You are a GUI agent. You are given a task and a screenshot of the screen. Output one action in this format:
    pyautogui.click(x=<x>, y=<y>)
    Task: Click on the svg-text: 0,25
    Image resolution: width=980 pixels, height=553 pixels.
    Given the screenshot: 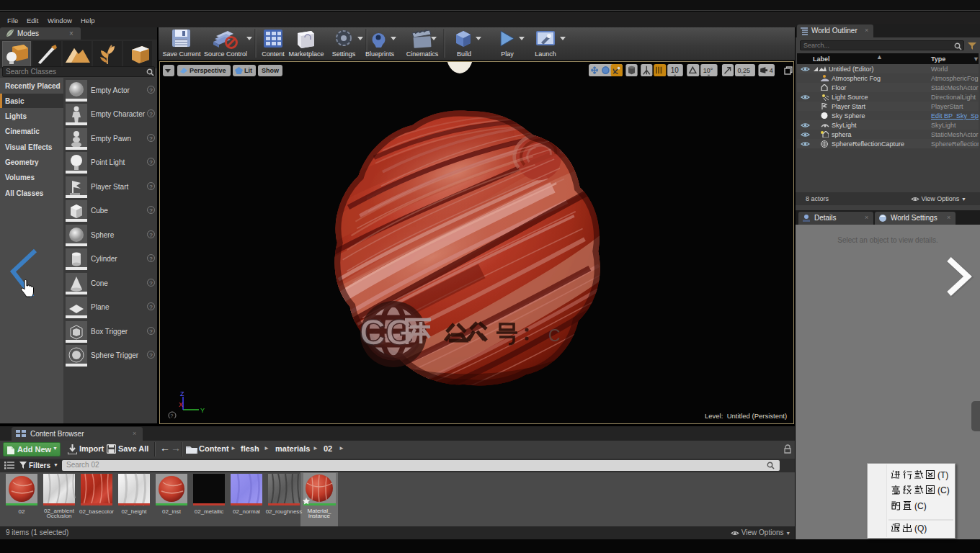 What is the action you would take?
    pyautogui.click(x=744, y=71)
    